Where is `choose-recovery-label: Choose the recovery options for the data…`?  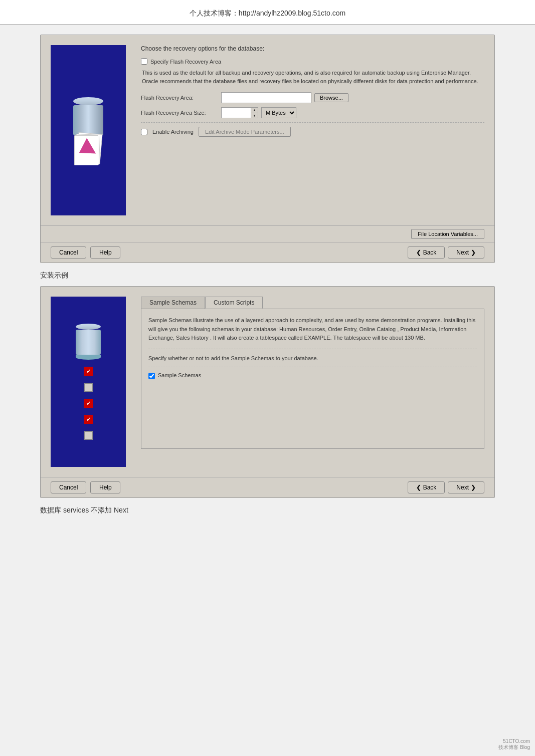
choose-recovery-label: Choose the recovery options for the data… is located at coordinates (313, 49).